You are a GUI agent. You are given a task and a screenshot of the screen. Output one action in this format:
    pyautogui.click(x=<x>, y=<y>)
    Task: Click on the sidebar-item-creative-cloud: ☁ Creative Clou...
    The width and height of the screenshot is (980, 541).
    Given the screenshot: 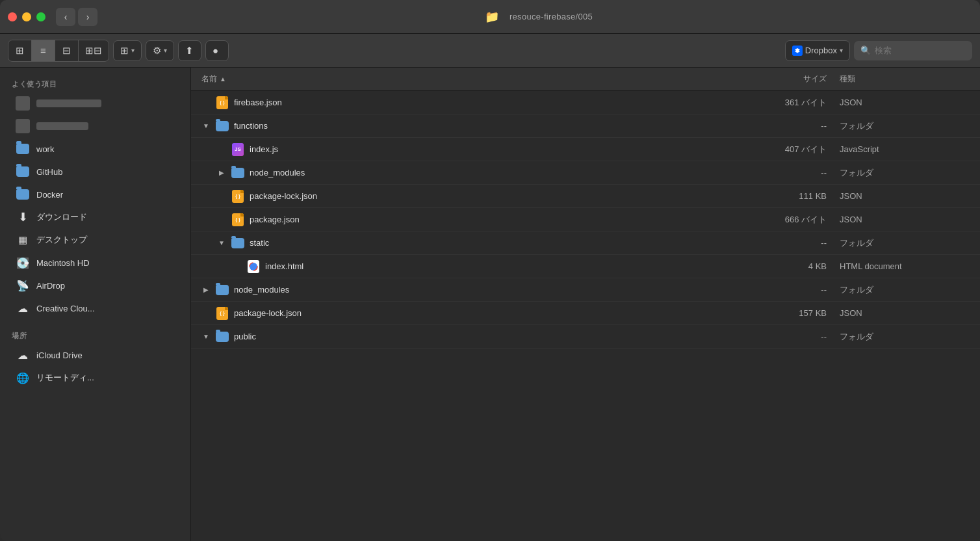 What is the action you would take?
    pyautogui.click(x=95, y=308)
    